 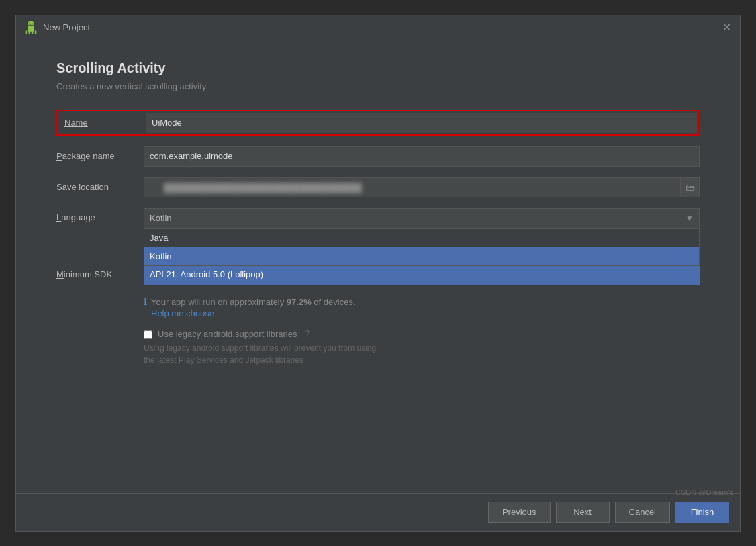 What do you see at coordinates (100, 156) in the screenshot?
I see `package-name-label: PPackage nameackage name` at bounding box center [100, 156].